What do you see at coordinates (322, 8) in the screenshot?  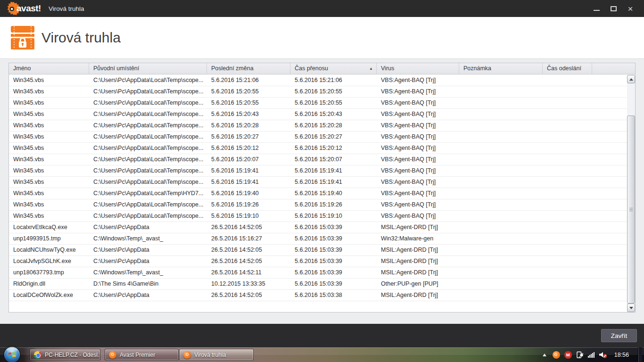 I see `titlebar: avast! Virová truhla ×` at bounding box center [322, 8].